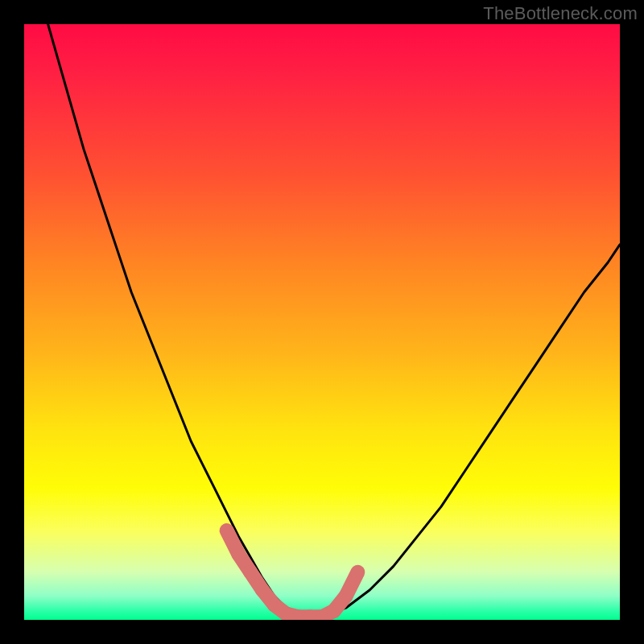 Image resolution: width=644 pixels, height=644 pixels. What do you see at coordinates (293, 573) in the screenshot?
I see `marker-cluster` at bounding box center [293, 573].